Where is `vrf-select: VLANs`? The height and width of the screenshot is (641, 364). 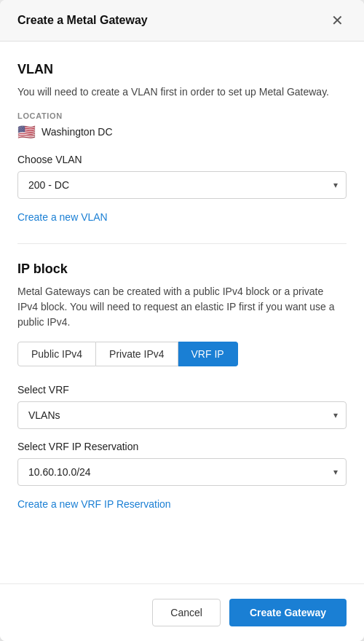 vrf-select: VLANs is located at coordinates (182, 415).